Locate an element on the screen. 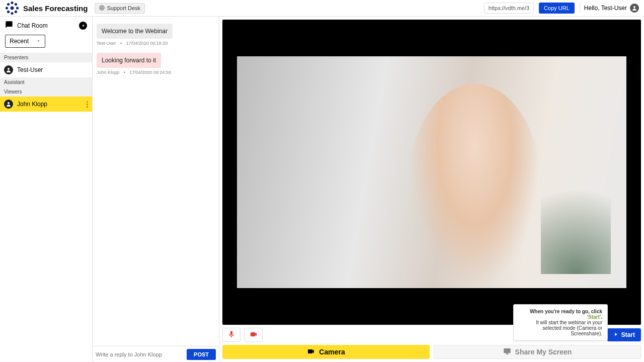 The width and height of the screenshot is (644, 362). chat-message-meta: John Klopp • 17/04/2020 09:24:59 is located at coordinates (156, 72).